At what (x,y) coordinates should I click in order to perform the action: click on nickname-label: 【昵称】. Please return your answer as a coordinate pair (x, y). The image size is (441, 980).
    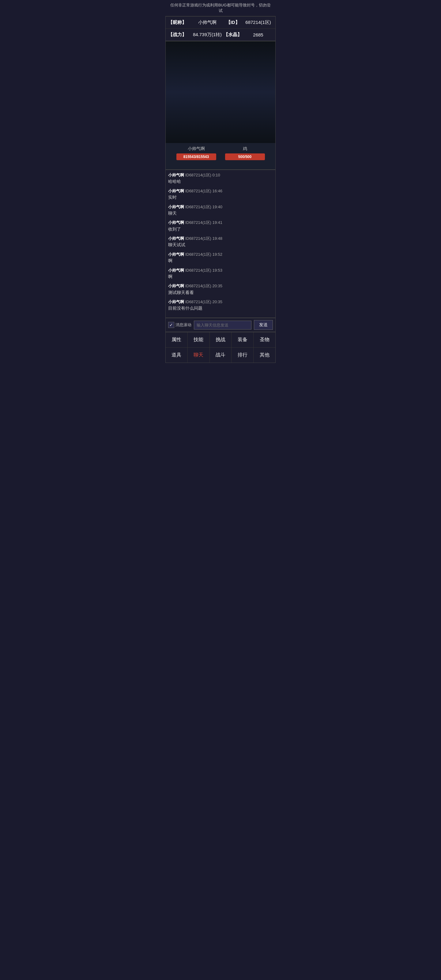
    Looking at the image, I should click on (180, 23).